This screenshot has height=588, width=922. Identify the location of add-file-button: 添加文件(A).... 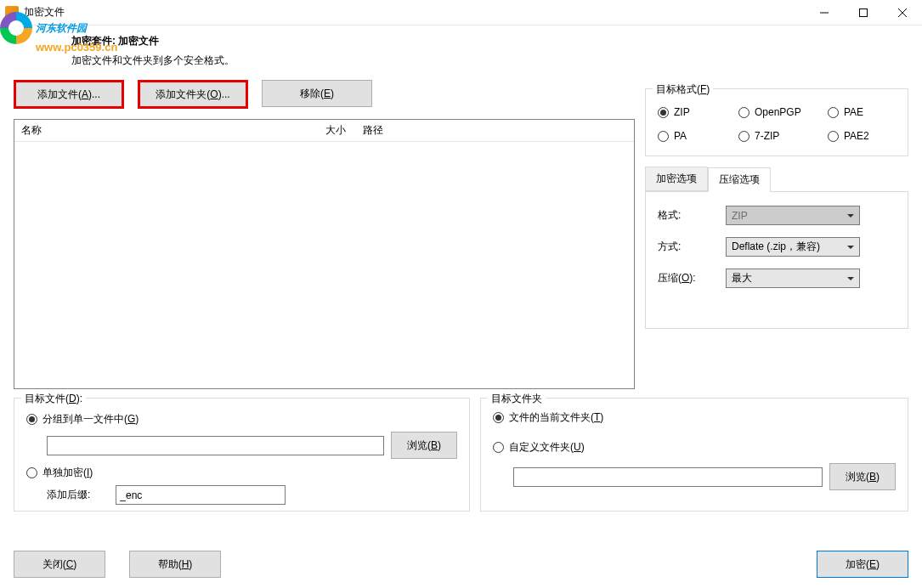
(69, 94).